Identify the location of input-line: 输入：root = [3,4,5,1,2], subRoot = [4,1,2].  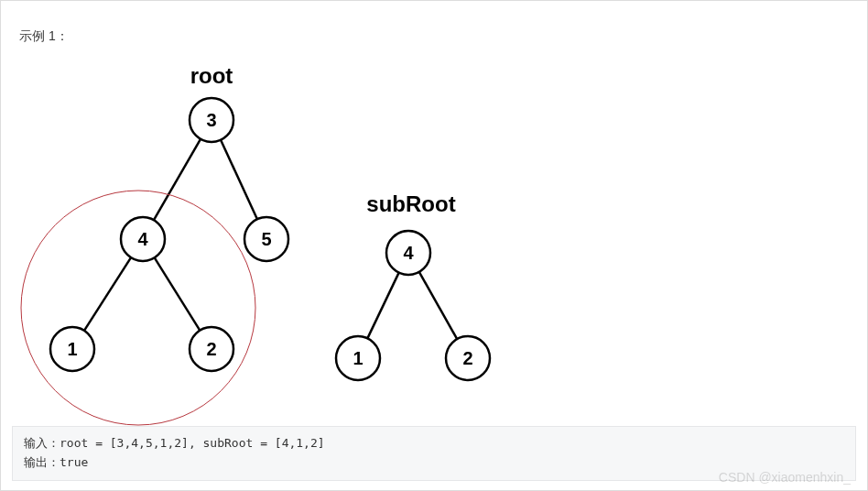
(434, 443).